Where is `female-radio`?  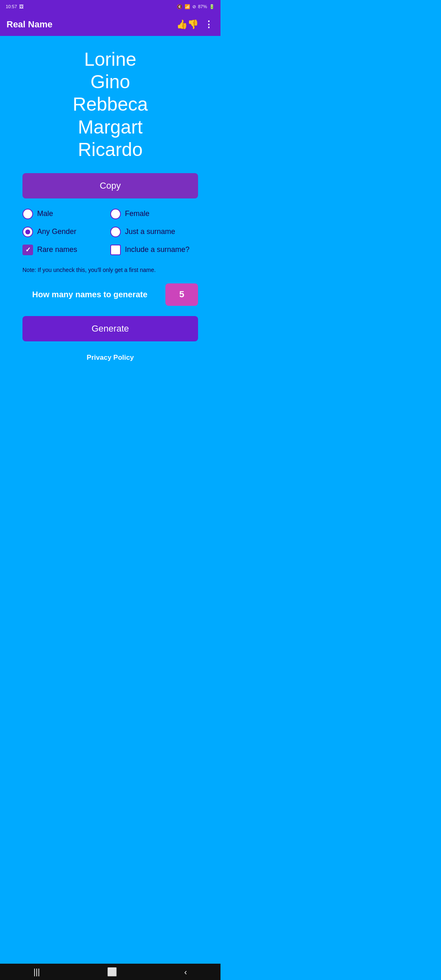 female-radio is located at coordinates (116, 214).